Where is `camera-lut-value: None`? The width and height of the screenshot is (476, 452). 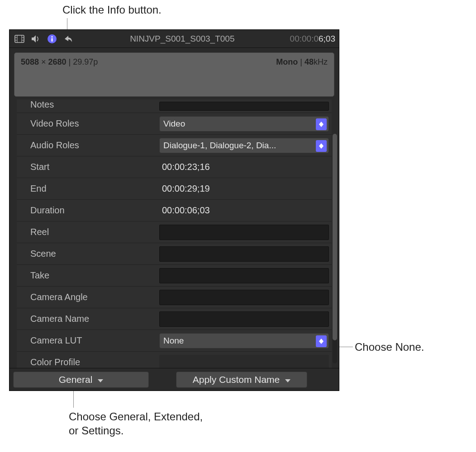 camera-lut-value: None is located at coordinates (174, 341).